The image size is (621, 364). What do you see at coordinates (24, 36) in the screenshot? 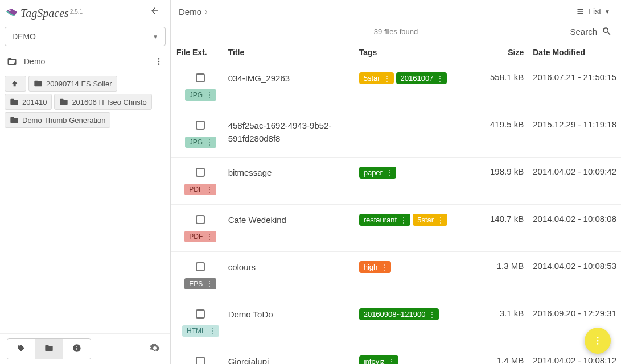
I see `location-selected: DEMO` at bounding box center [24, 36].